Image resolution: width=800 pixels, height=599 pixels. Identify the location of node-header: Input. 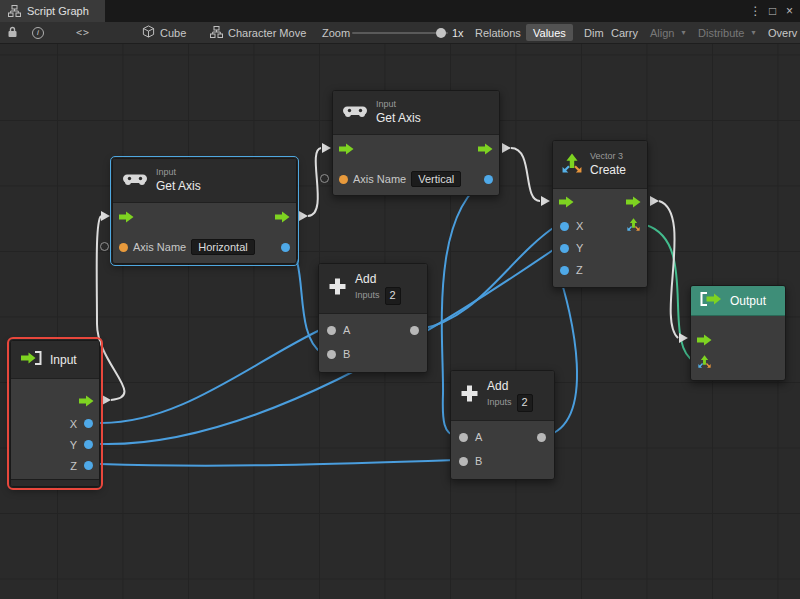
(55, 360).